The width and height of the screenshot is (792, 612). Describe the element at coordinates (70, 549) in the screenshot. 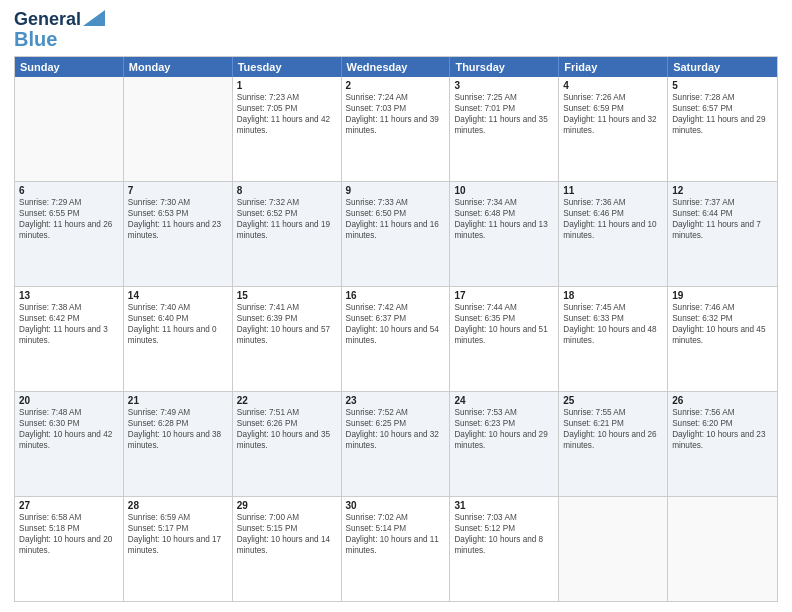

I see `day-27: 27Sunrise: 6:58 AM Sunset: 5:18 PM Dayli…` at that location.